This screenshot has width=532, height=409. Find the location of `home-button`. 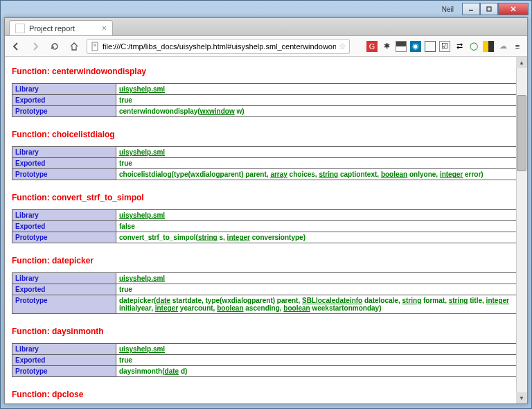

home-button is located at coordinates (74, 46).